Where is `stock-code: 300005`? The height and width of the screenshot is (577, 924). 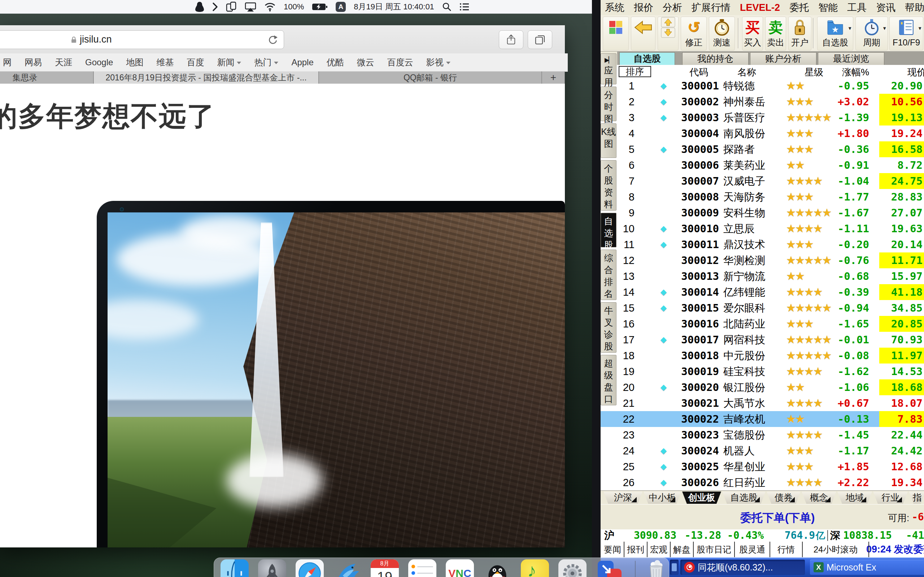 stock-code: 300005 is located at coordinates (699, 149).